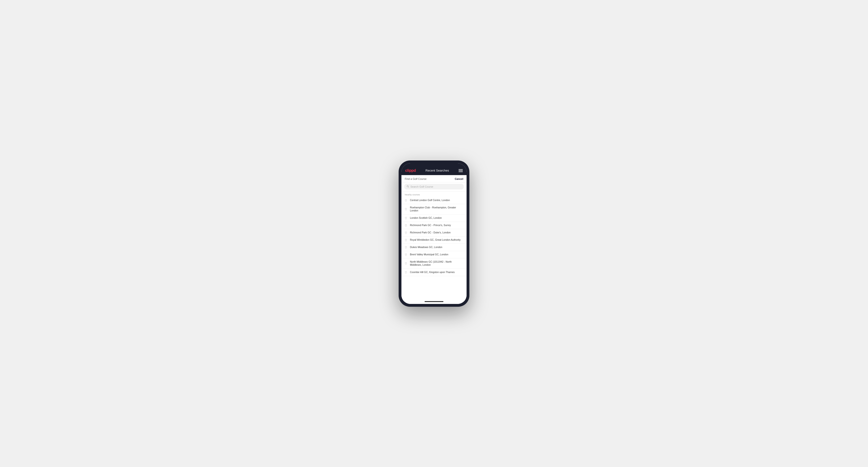 Image resolution: width=868 pixels, height=467 pixels. What do you see at coordinates (434, 237) in the screenshot?
I see `course-list: Central London Golf Centre, London Roeha…` at bounding box center [434, 237].